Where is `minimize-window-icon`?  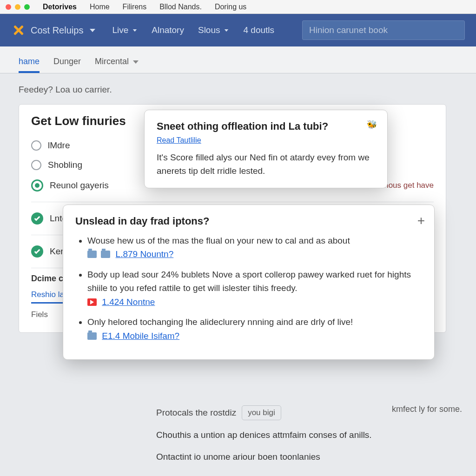 minimize-window-icon is located at coordinates (18, 7).